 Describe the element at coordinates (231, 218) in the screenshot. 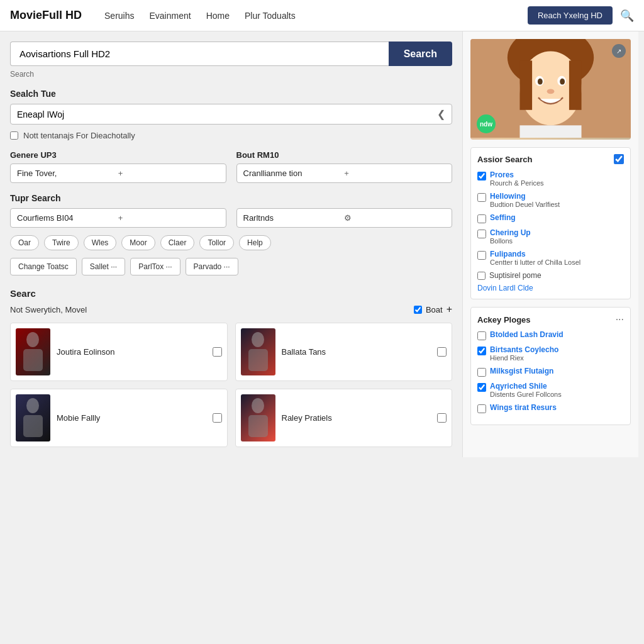

I see `tupr-row: Courfiems BI04 + Rarltnds ⚙` at that location.